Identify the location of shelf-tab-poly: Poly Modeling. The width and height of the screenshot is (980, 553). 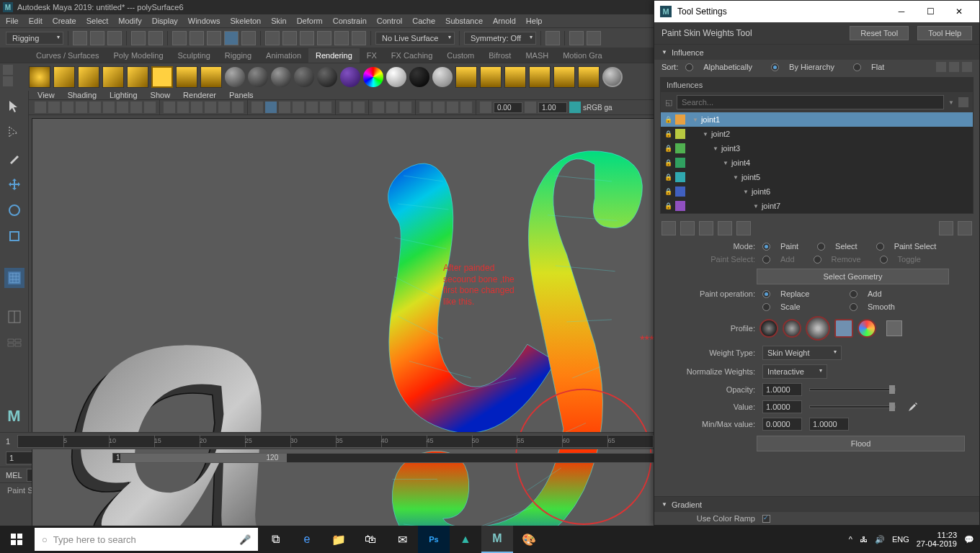
(138, 55).